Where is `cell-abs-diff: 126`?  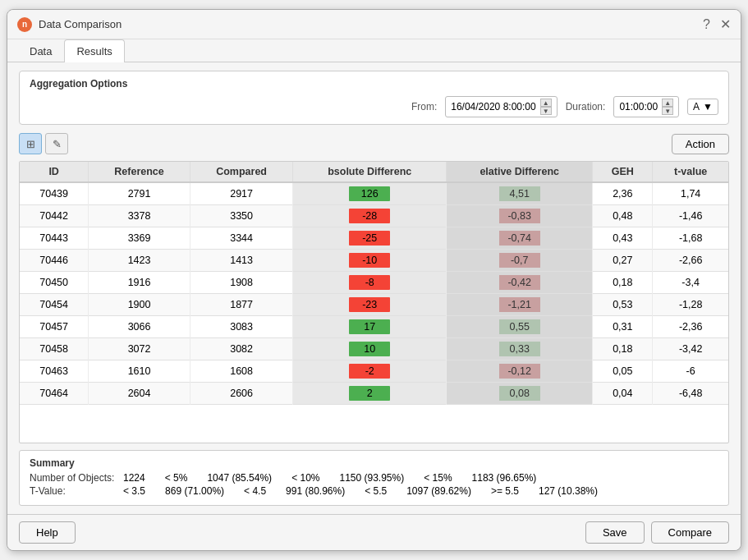
cell-abs-diff: 126 is located at coordinates (369, 194).